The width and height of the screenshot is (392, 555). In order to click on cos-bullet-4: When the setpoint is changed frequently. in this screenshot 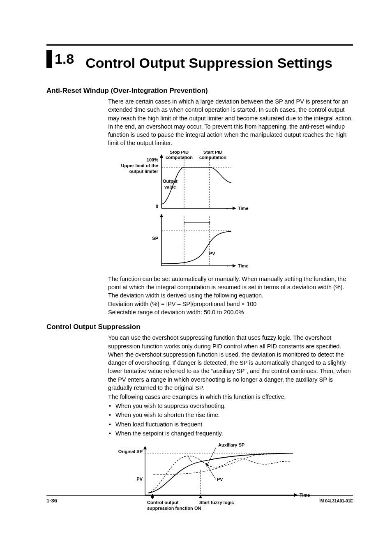, I will do `click(231, 433)`.